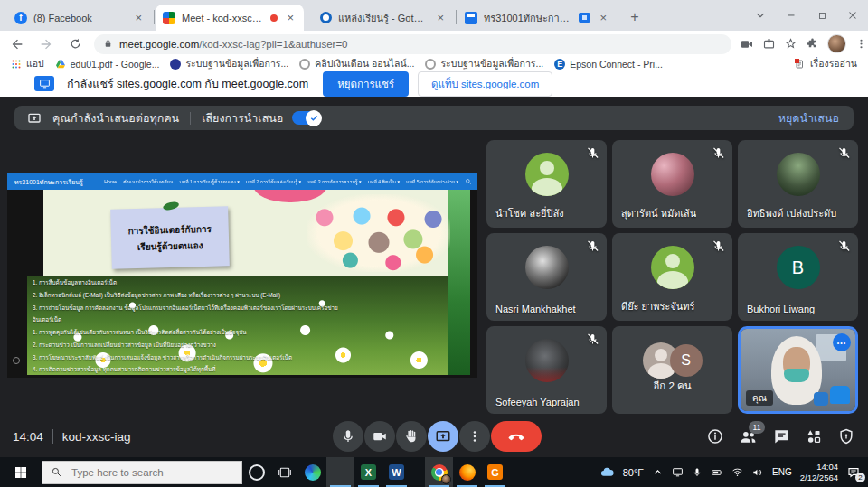 This screenshot has height=487, width=868. What do you see at coordinates (584, 18) in the screenshot?
I see `tab-media-indicator-icon` at bounding box center [584, 18].